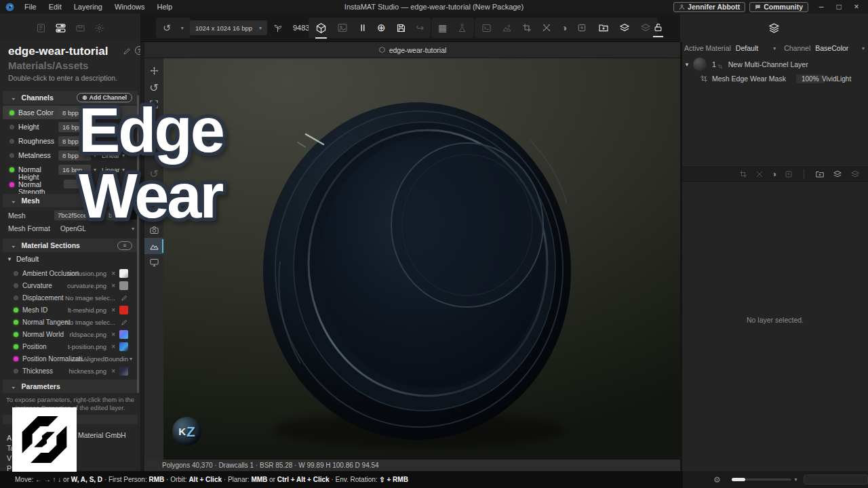  What do you see at coordinates (381, 28) in the screenshot?
I see `add-icon: ⊕` at bounding box center [381, 28].